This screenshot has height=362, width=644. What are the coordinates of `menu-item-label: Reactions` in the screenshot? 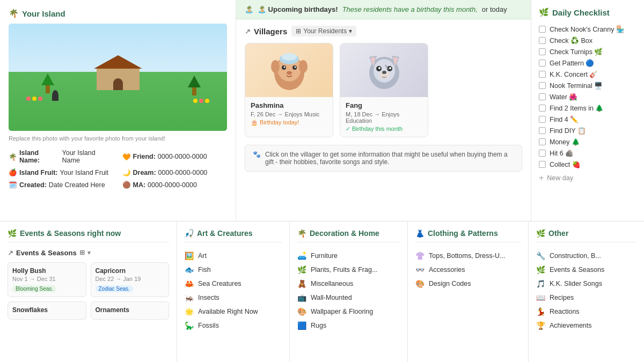 It's located at (565, 312).